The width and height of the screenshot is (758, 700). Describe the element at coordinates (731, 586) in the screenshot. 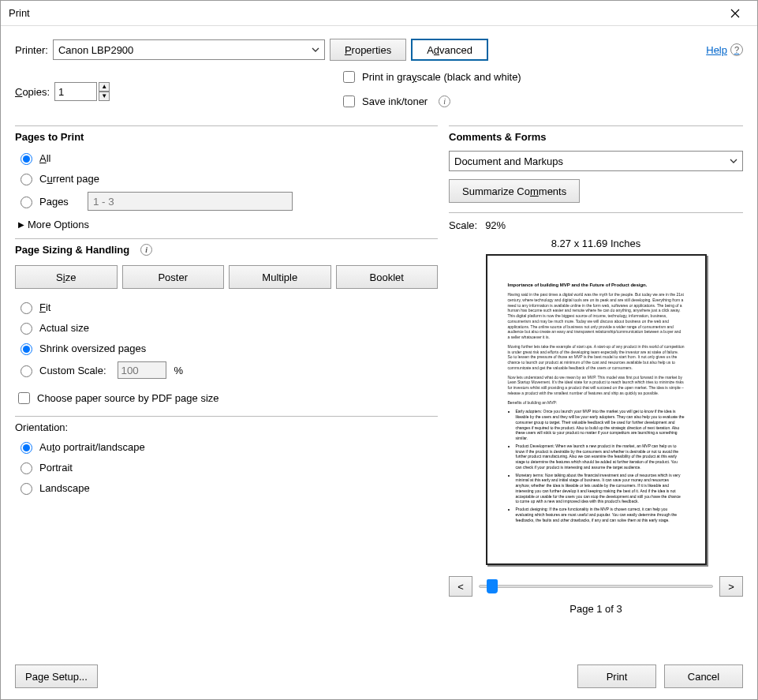

I see `preview-next-button: >` at that location.